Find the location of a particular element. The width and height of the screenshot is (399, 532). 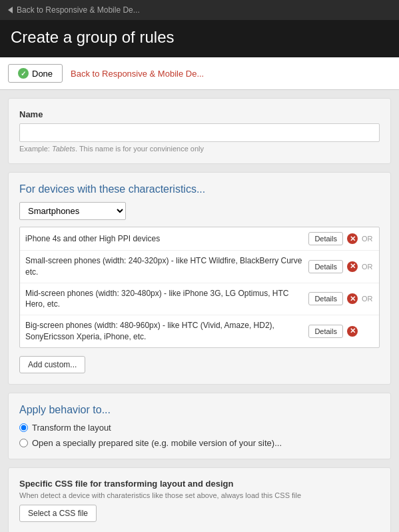

css-section-desc: When detect a device with charateristics… is located at coordinates (200, 495).